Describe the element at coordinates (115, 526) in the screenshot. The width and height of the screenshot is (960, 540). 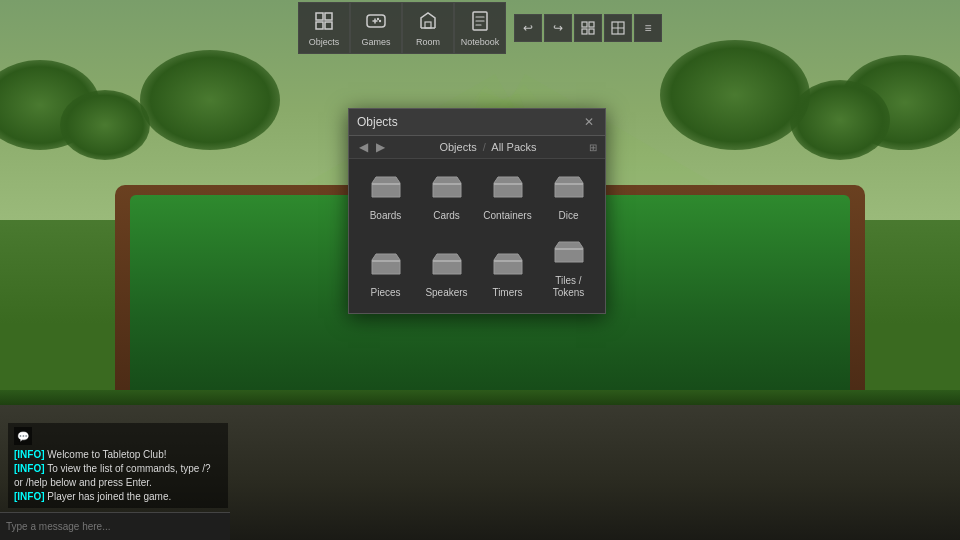
I see `chat-input-area` at that location.